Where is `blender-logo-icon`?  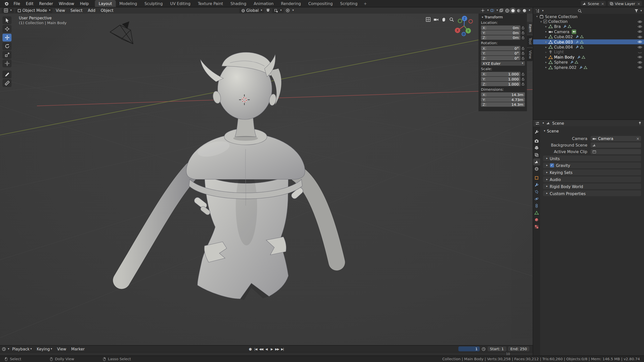
blender-logo-icon is located at coordinates (6, 4).